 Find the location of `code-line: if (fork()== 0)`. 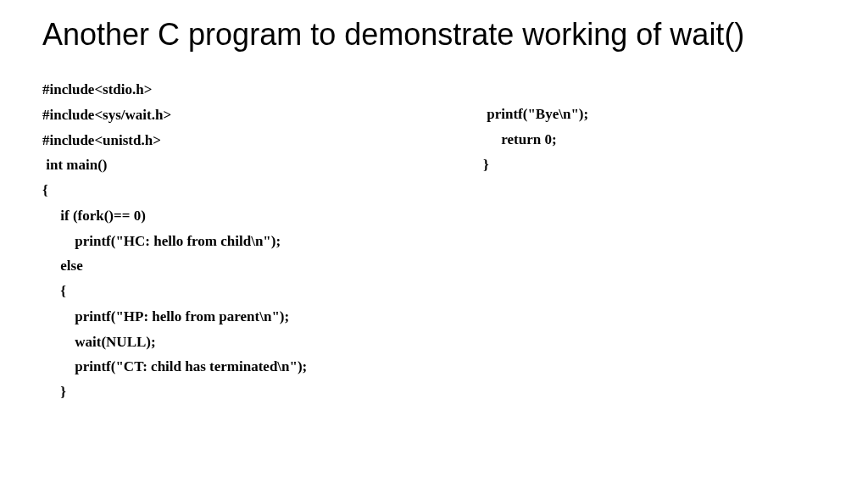

code-line: if (fork()== 0) is located at coordinates (246, 216).